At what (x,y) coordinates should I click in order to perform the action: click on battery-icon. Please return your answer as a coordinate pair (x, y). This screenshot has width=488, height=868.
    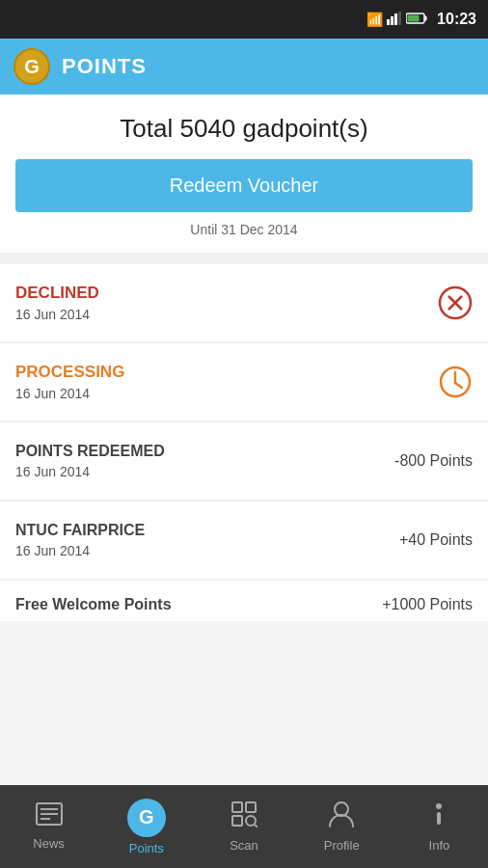
    Looking at the image, I should click on (417, 19).